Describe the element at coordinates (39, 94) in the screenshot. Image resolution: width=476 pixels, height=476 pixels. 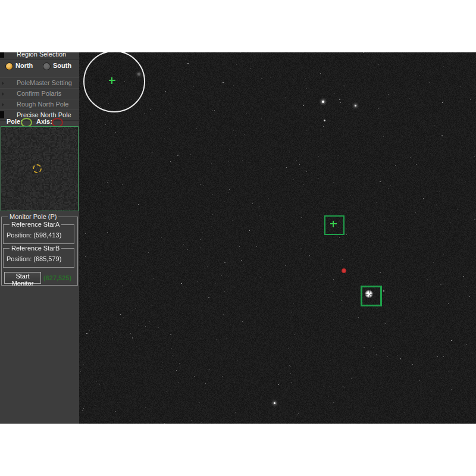
I see `section-confirm-polaris: Confirm Polaris` at that location.